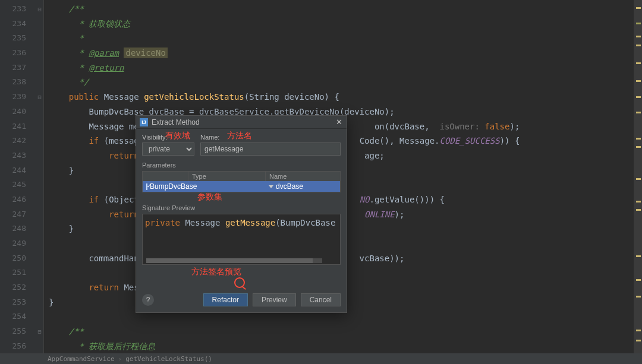 The width and height of the screenshot is (642, 364). I want to click on marker-stripe, so click(638, 177).